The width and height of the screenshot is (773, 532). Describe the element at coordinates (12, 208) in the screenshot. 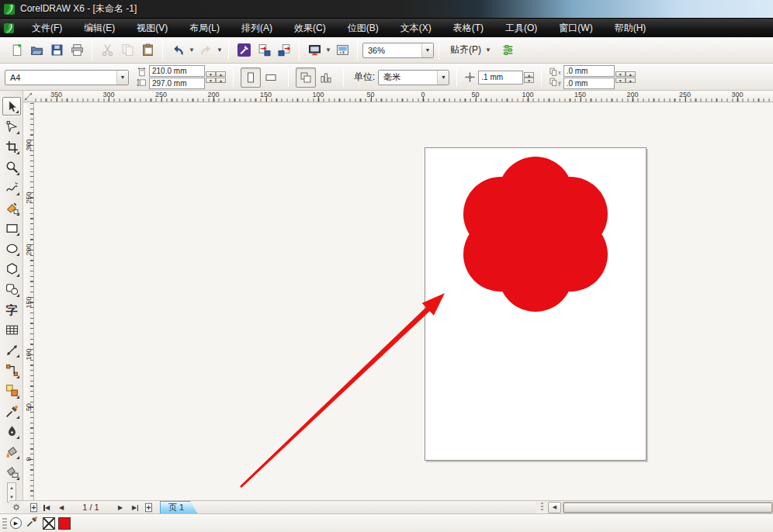

I see `smart-fill-tool` at that location.